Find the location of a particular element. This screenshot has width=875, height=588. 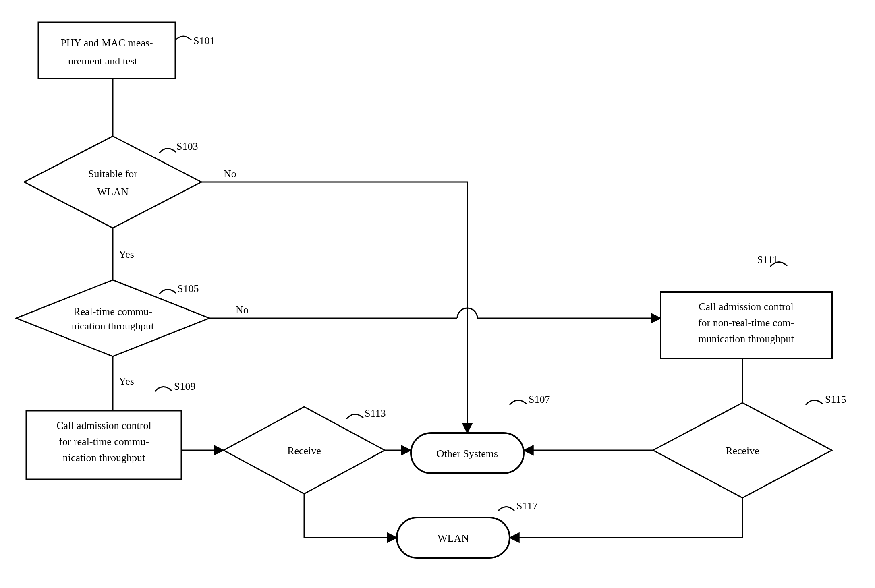

s109-line2: for real-time commu- is located at coordinates (104, 441).